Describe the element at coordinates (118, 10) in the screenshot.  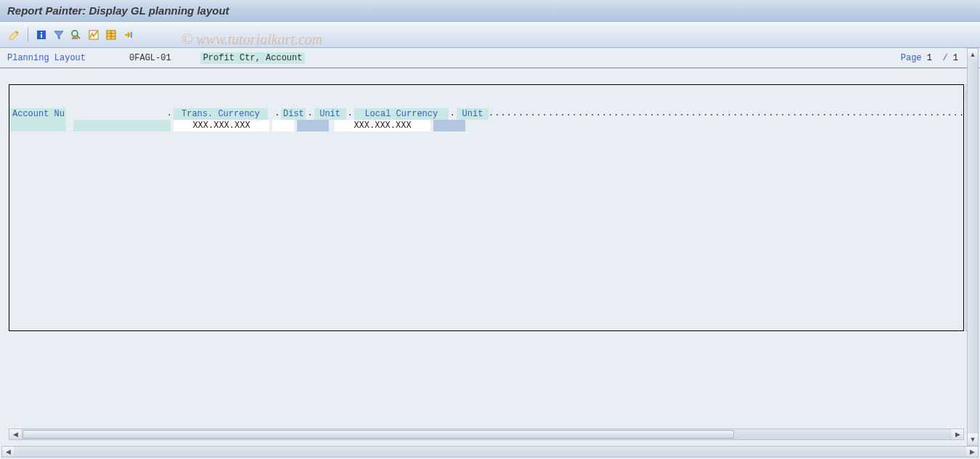
I see `page-title: Report Painter: Display GL planning layo…` at that location.